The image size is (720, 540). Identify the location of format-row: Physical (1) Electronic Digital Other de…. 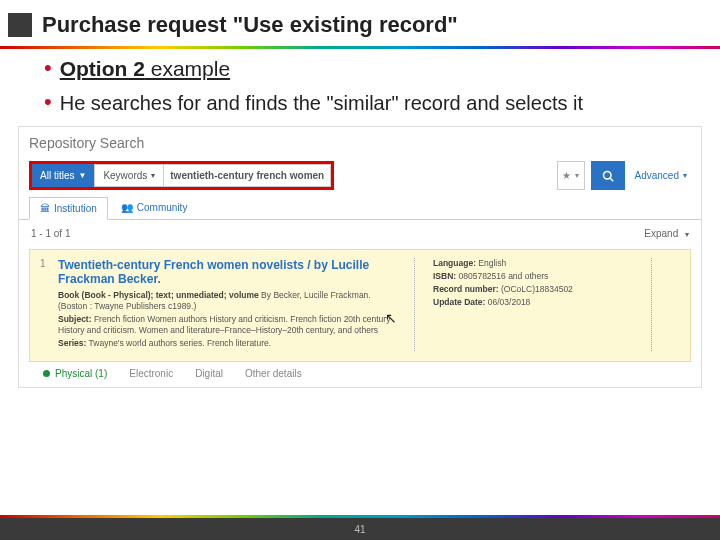
(360, 374).